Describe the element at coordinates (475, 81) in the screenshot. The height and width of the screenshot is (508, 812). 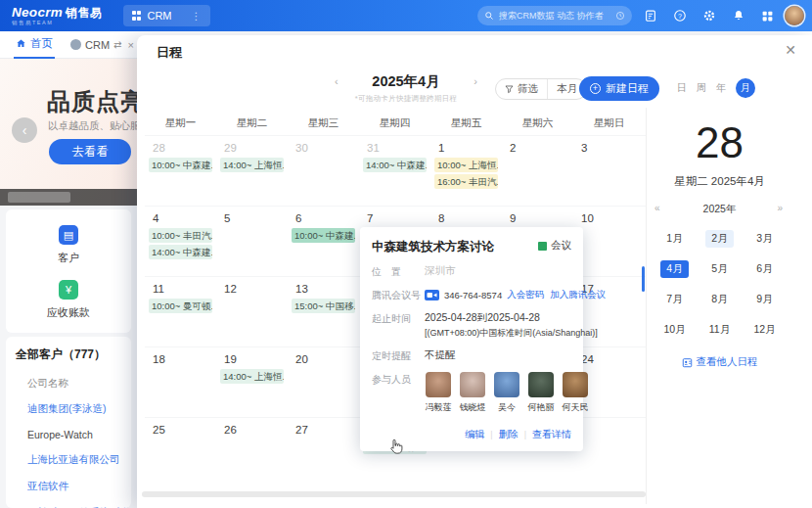
I see `next-month-icon: ›` at that location.